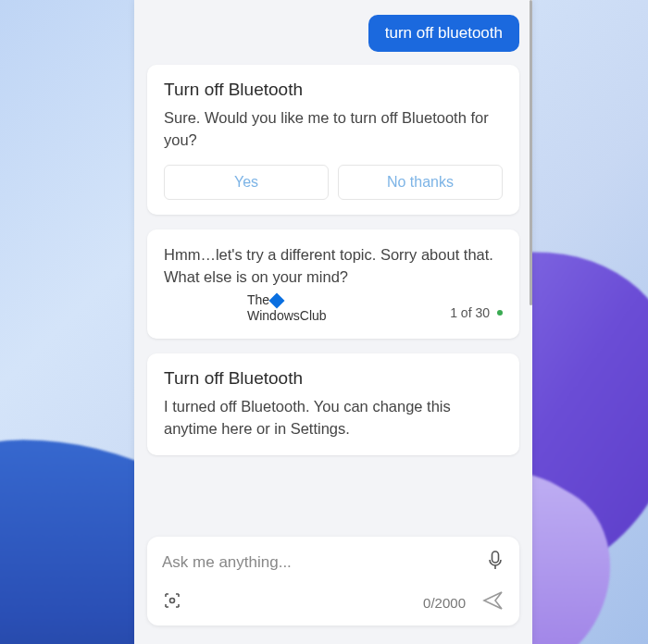 This screenshot has height=644, width=648. What do you see at coordinates (333, 404) in the screenshot?
I see `assistant-card-done: Turn off Bluetooth I turned off Bluetoot…` at bounding box center [333, 404].